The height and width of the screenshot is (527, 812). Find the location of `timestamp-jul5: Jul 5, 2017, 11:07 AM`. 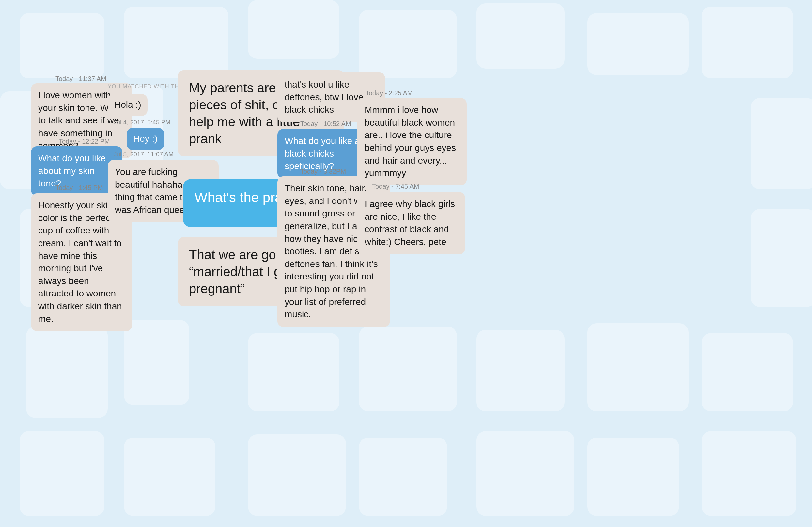

timestamp-jul5: Jul 5, 2017, 11:07 AM is located at coordinates (144, 154).